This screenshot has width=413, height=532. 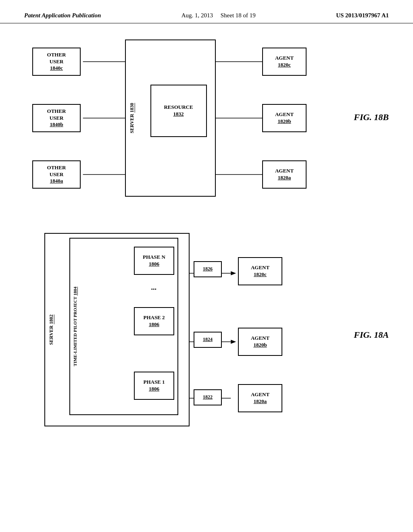 What do you see at coordinates (260, 398) in the screenshot?
I see `agent18a-1820a-box: AGENT 1820a` at bounding box center [260, 398].